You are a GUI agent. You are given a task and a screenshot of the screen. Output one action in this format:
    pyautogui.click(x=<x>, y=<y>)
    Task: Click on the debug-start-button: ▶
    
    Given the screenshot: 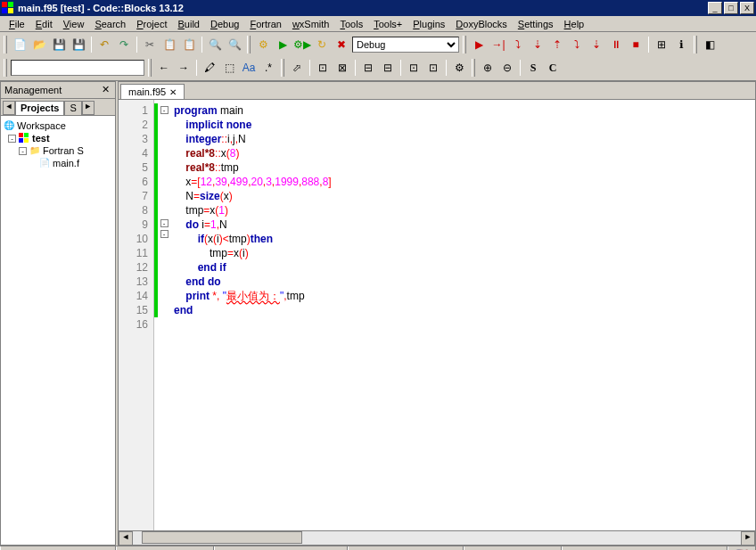 What is the action you would take?
    pyautogui.click(x=479, y=45)
    